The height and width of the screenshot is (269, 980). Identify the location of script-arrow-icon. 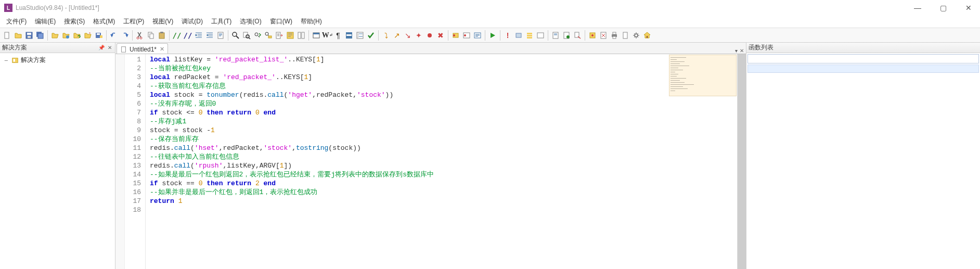
(577, 35).